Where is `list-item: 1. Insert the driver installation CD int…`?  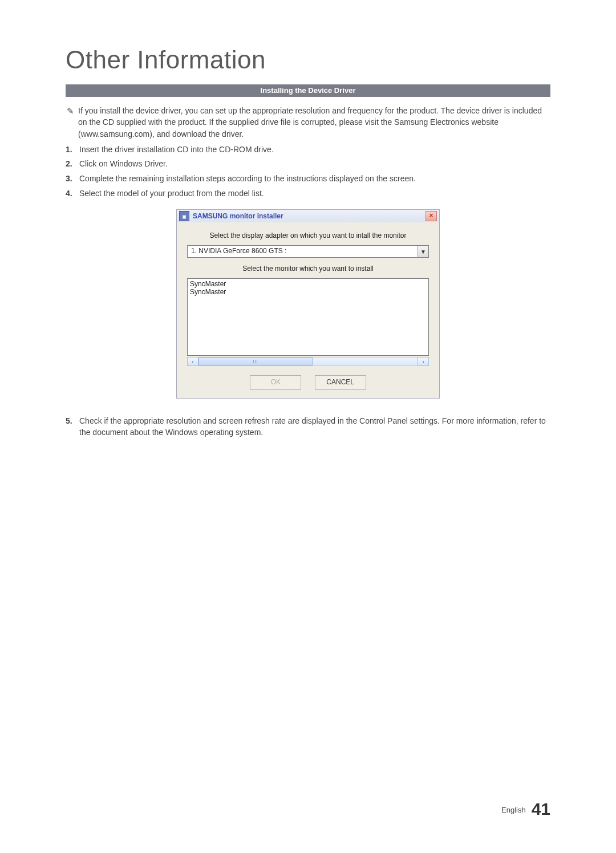 list-item: 1. Insert the driver installation CD int… is located at coordinates (308, 150).